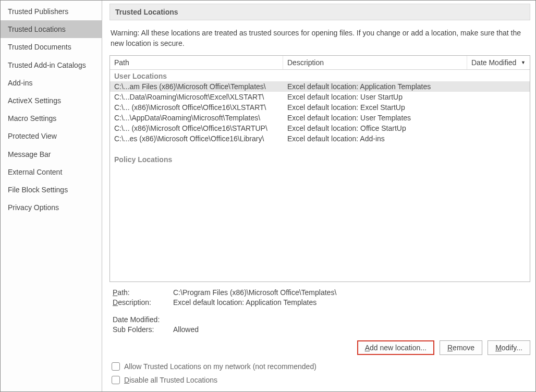  What do you see at coordinates (51, 154) in the screenshot?
I see `sidebar-item-message-bar: Message Bar` at bounding box center [51, 154].